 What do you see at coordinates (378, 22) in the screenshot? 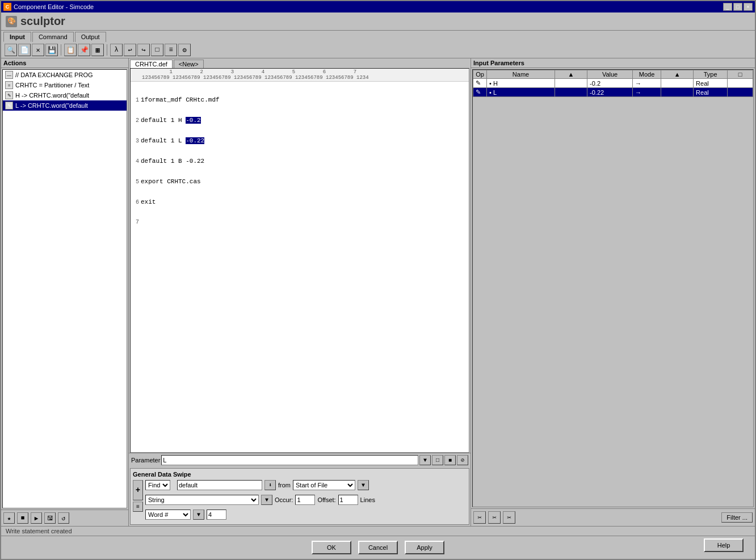
I see `app-header: 🎨 sculptor` at bounding box center [378, 22].